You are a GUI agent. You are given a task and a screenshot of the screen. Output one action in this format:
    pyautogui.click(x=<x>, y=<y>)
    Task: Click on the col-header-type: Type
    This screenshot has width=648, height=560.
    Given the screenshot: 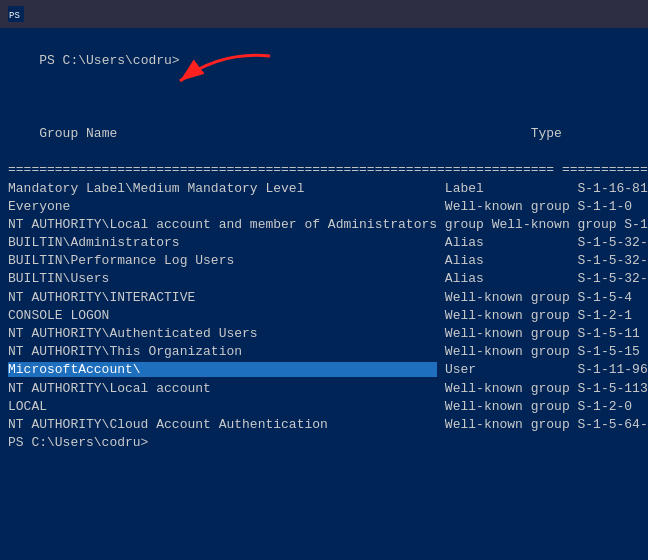 What is the action you would take?
    pyautogui.click(x=590, y=134)
    